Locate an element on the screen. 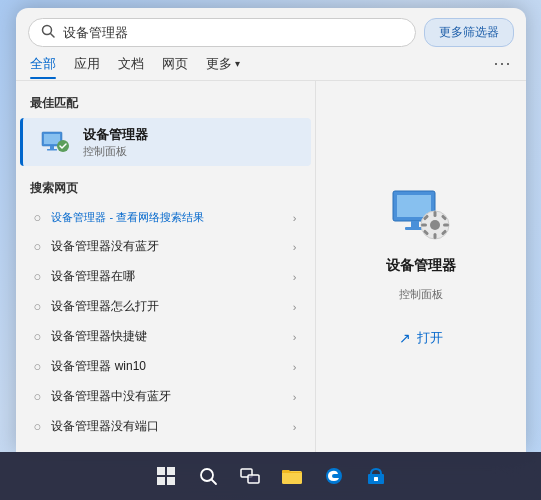  open-button: ↗ 打开 is located at coordinates (421, 338).